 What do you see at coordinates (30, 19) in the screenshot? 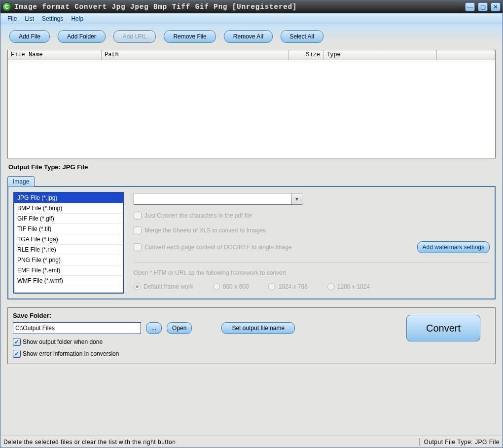
I see `menu-list: List` at bounding box center [30, 19].